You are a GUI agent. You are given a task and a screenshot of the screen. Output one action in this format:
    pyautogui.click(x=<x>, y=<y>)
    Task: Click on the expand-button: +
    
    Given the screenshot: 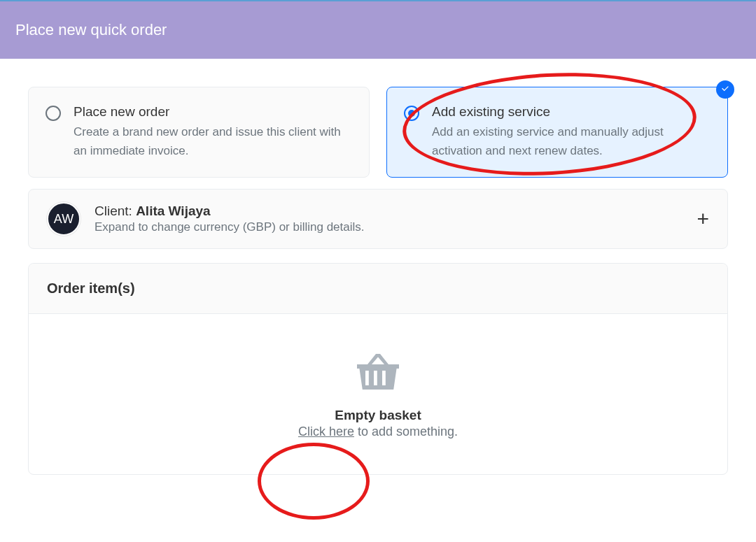 What is the action you would take?
    pyautogui.click(x=703, y=219)
    